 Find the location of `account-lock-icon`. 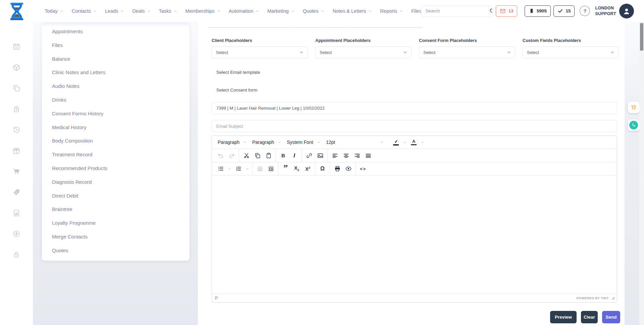

account-lock-icon is located at coordinates (16, 234).